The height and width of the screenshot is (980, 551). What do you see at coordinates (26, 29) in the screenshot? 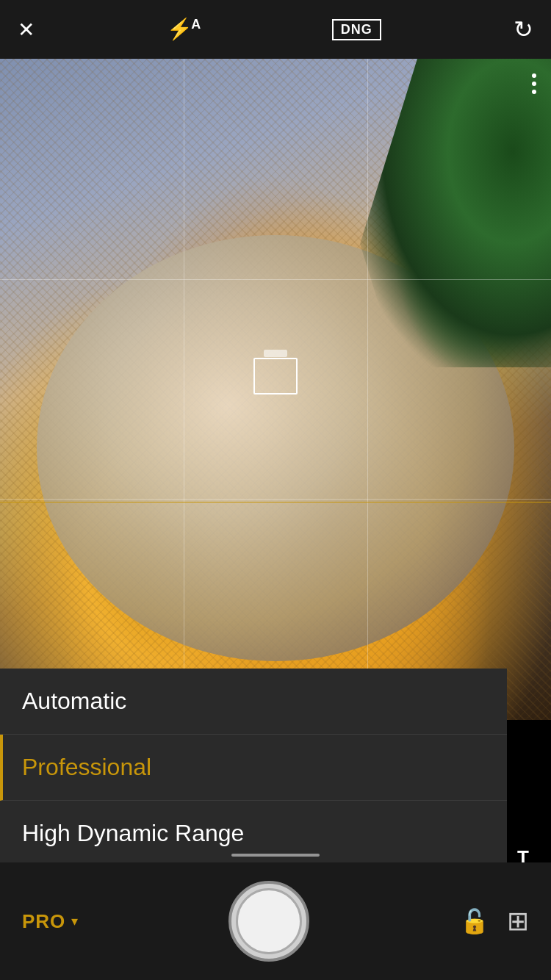
I see `close-button: ✕` at bounding box center [26, 29].